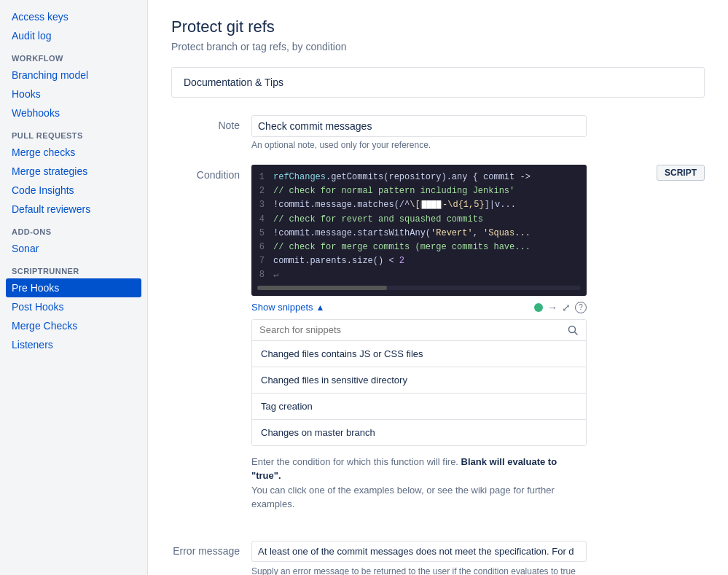 The image size is (728, 575). What do you see at coordinates (74, 113) in the screenshot?
I see `sidebar-item-webhooks: Webhooks` at bounding box center [74, 113].